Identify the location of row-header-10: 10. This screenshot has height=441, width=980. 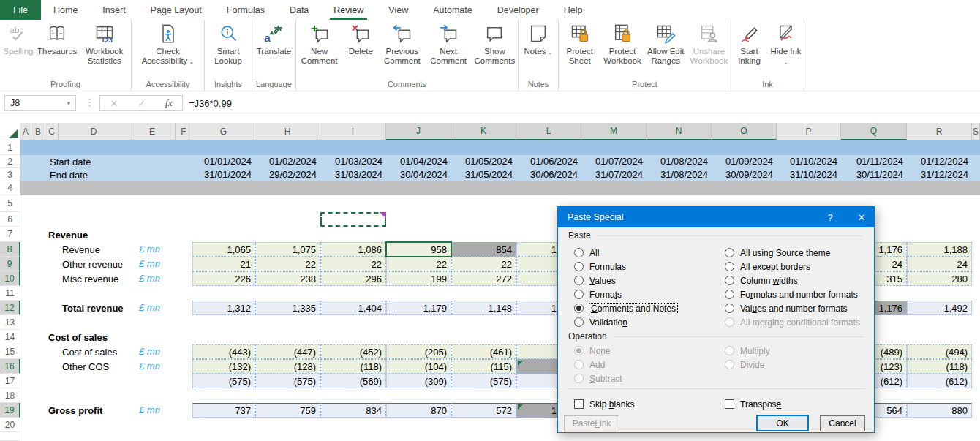
(10, 279).